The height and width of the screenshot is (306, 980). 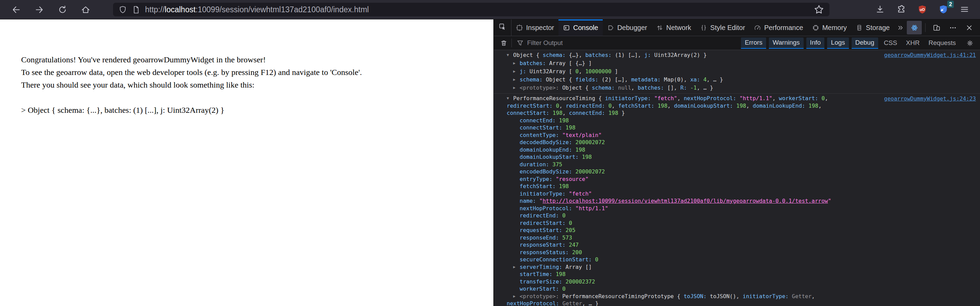 I want to click on tab-performance: Performance, so click(x=778, y=27).